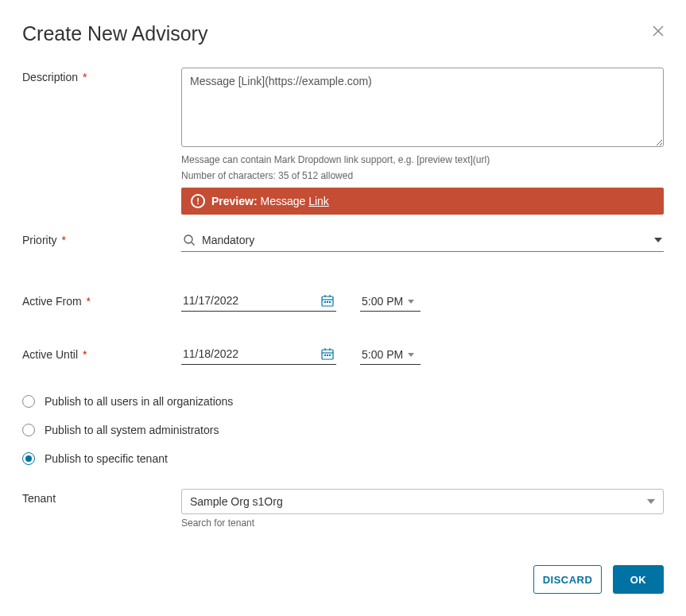 This screenshot has width=686, height=616. I want to click on info-icon: !, so click(198, 201).